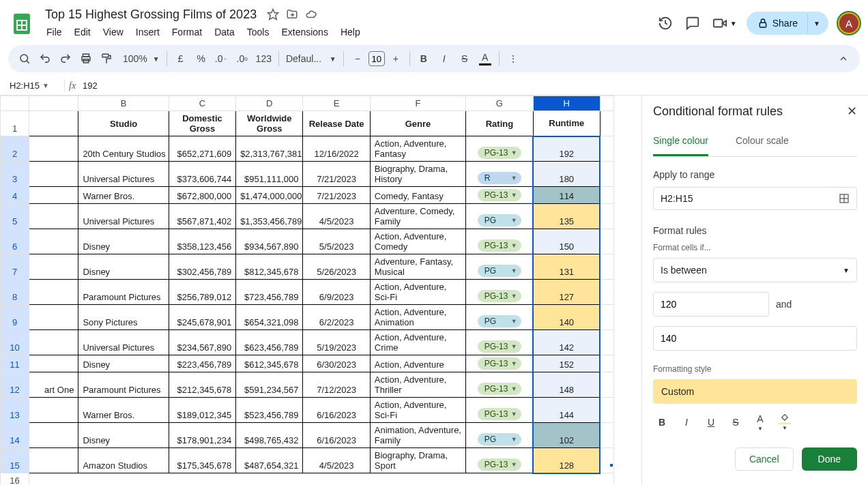  Describe the element at coordinates (15, 124) in the screenshot. I see `row-header: 1` at that location.